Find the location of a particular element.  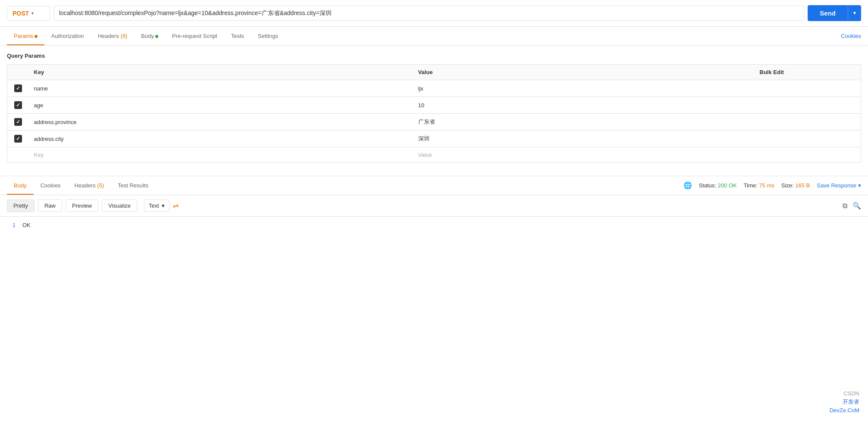

tab-settings-label: Settings is located at coordinates (268, 36).